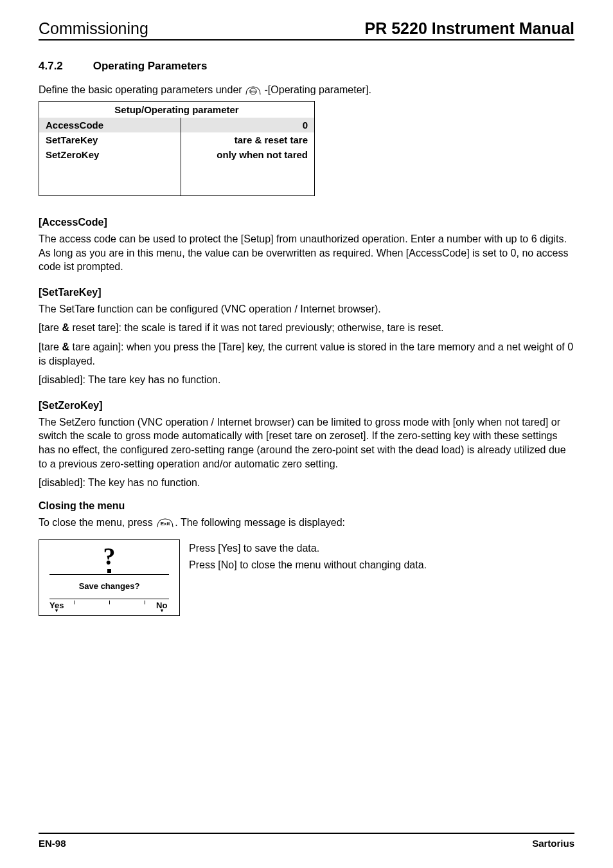 This screenshot has width=613, height=868. I want to click on footer-right: Sartorius, so click(553, 844).